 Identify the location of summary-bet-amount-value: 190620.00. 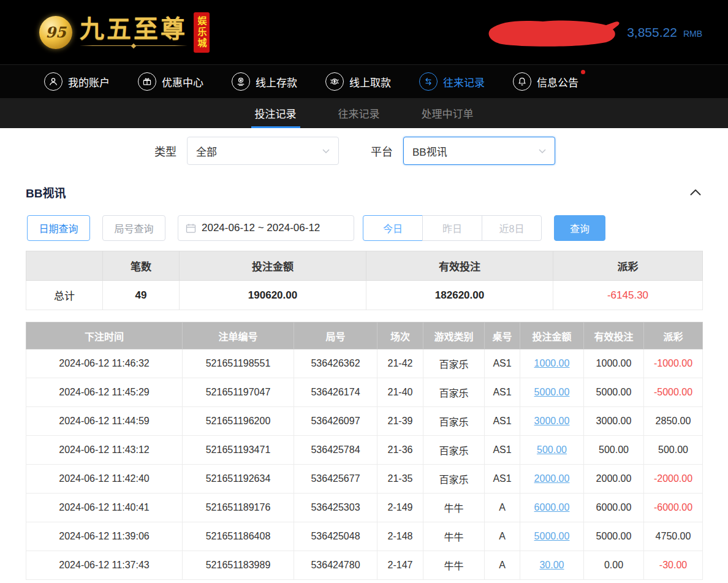
(273, 295).